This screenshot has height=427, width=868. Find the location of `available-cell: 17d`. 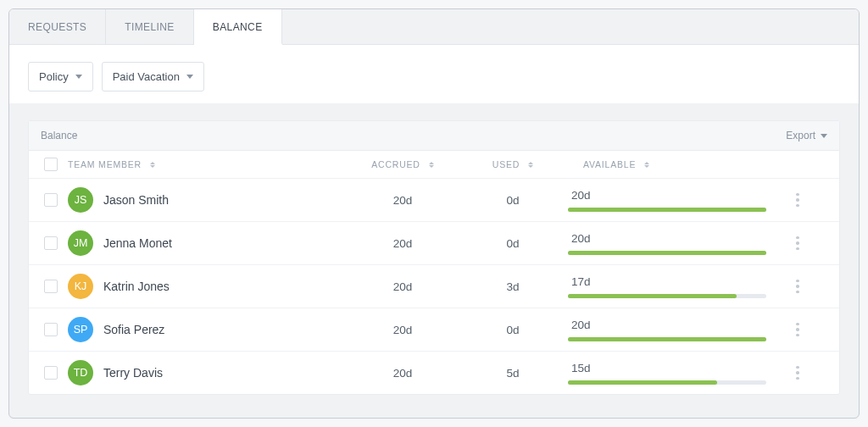

available-cell: 17d is located at coordinates (674, 286).